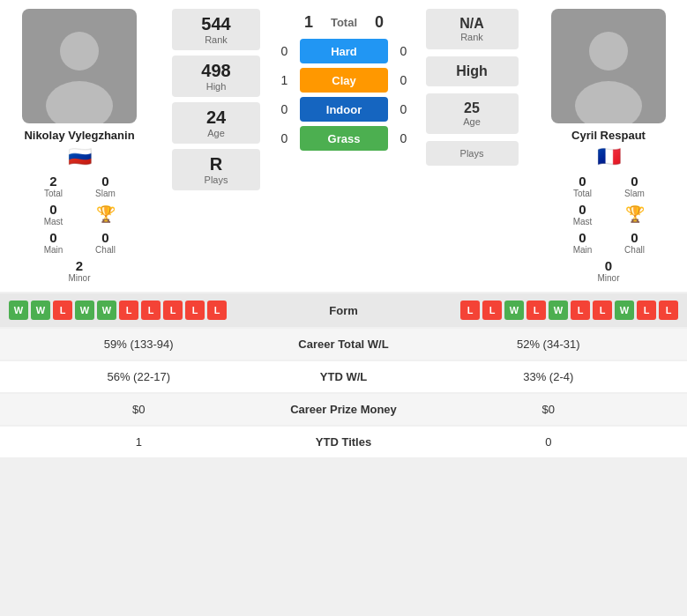 The height and width of the screenshot is (616, 687). Describe the element at coordinates (53, 214) in the screenshot. I see `left-mast-stat: 0 Mast` at that location.